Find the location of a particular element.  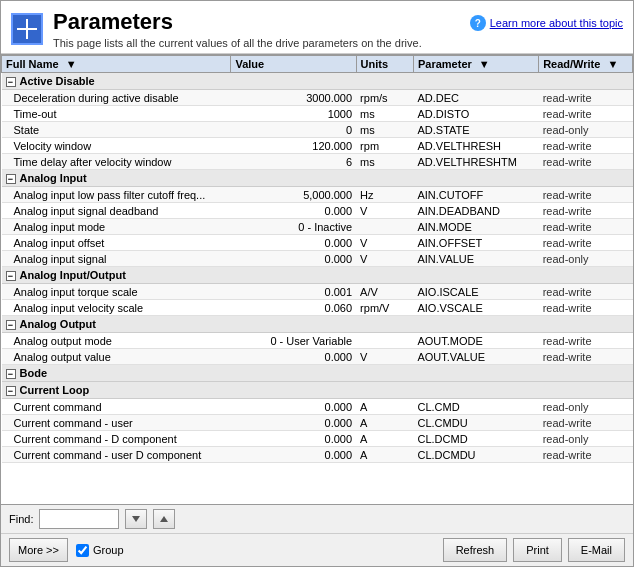

table-row: Current command - D component0.000ACL.DC… is located at coordinates (318, 439).